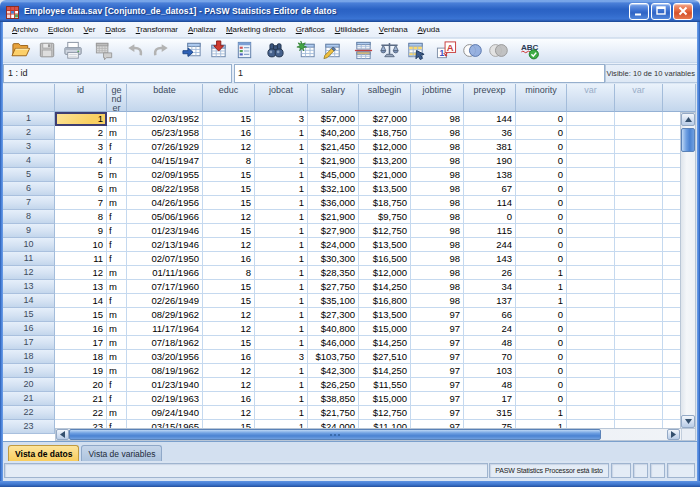  Describe the element at coordinates (334, 357) in the screenshot. I see `data-cell: $103,750` at that location.